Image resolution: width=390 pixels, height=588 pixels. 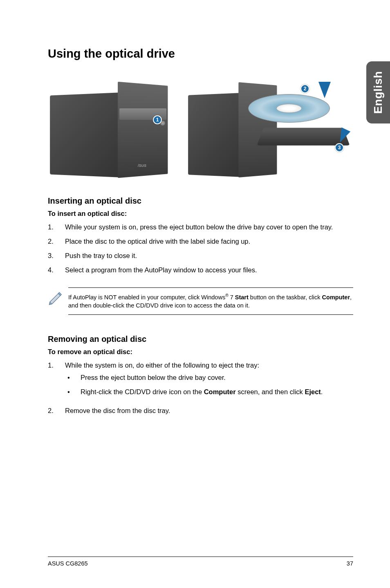 I want to click on insert-steps-list: 1.While your system is on, press the eje…, so click(x=200, y=249).